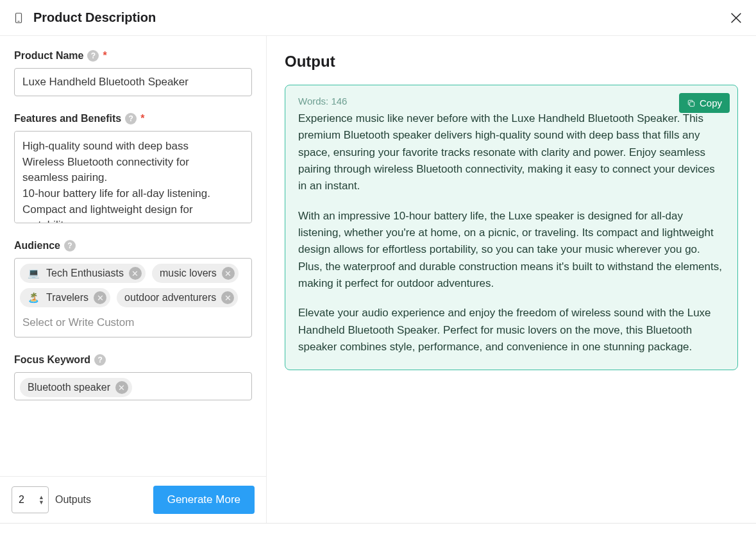 The image size is (756, 546). What do you see at coordinates (512, 330) in the screenshot?
I see `output-paragraph: Elevate your audio experience and enjoy …` at bounding box center [512, 330].